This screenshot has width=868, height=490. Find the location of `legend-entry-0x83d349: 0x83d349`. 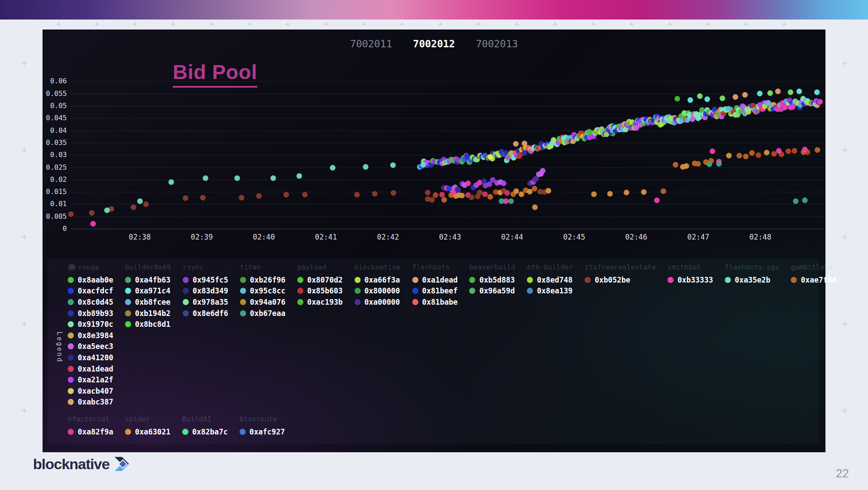

legend-entry-0x83d349: 0x83d349 is located at coordinates (206, 291).